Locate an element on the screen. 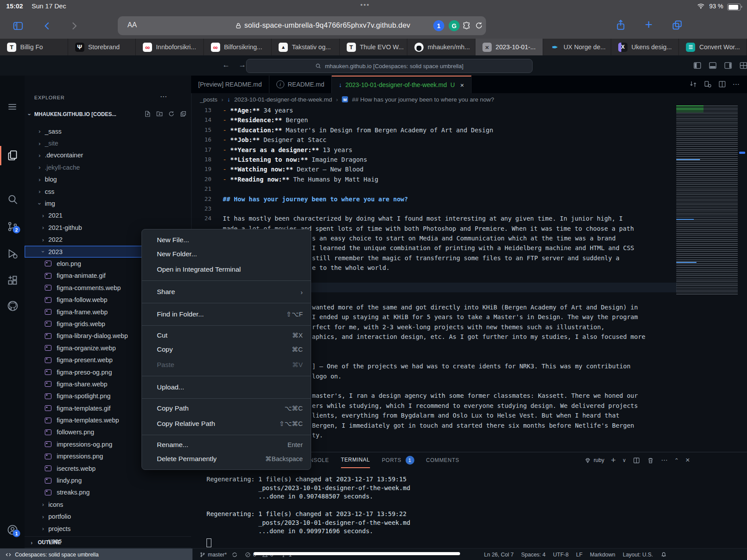 This screenshot has width=747, height=560. explorer-item: › .devcontainer is located at coordinates (108, 156).